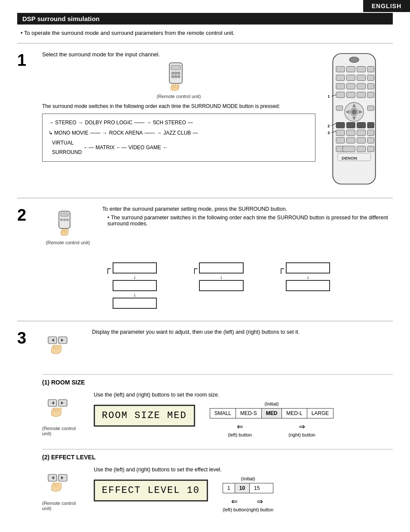 The image size is (410, 532). I want to click on right-button-label-1: (right) button, so click(302, 435).